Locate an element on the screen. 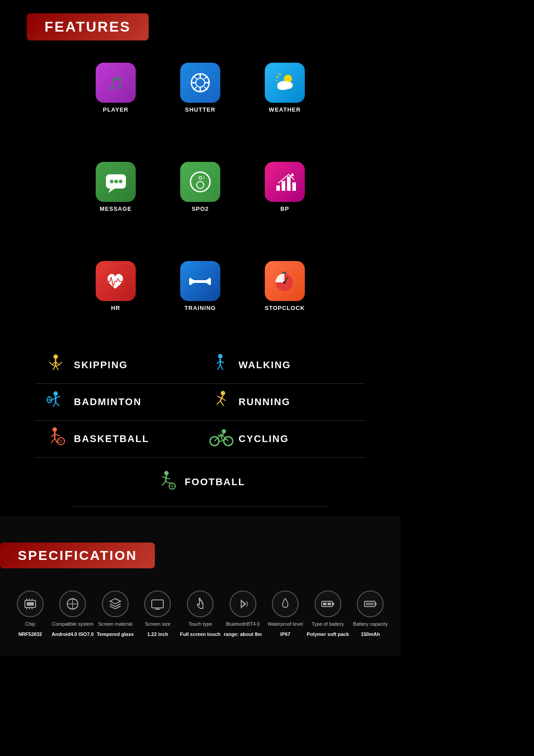  compatible-value: Android4.0 ISO7.0 is located at coordinates (73, 634).